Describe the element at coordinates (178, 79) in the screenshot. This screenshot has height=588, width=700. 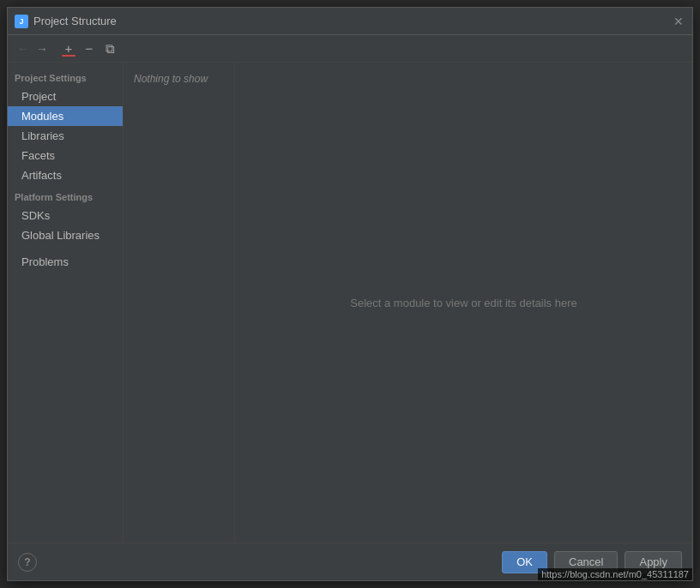
I see `nothing-to-show-label: Nothing to show` at that location.